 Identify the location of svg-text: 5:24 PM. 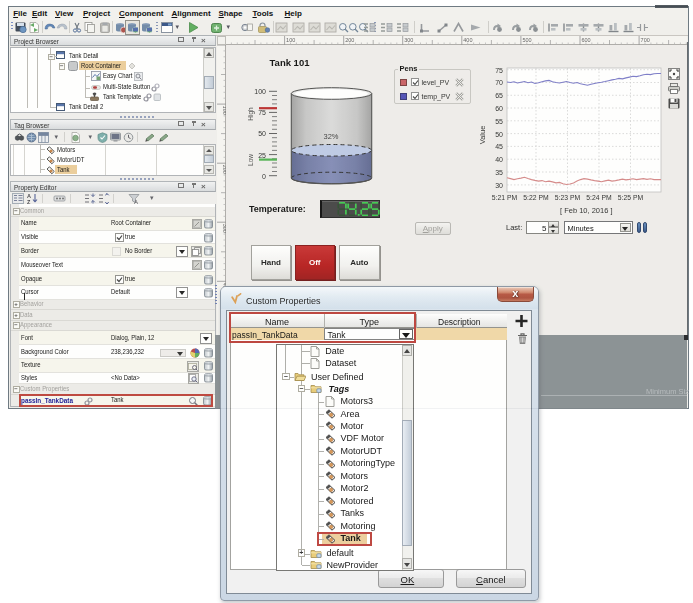
(599, 198).